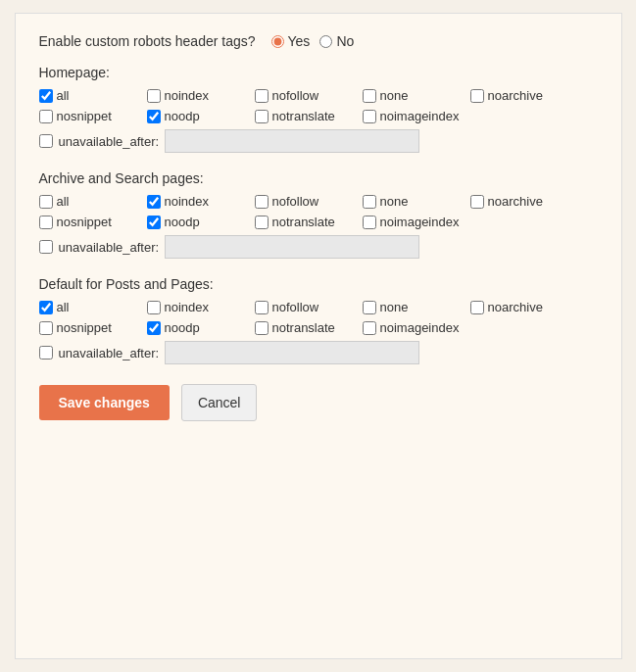 The height and width of the screenshot is (672, 636). I want to click on hp-nosnippet-label: nosnippet, so click(84, 116).